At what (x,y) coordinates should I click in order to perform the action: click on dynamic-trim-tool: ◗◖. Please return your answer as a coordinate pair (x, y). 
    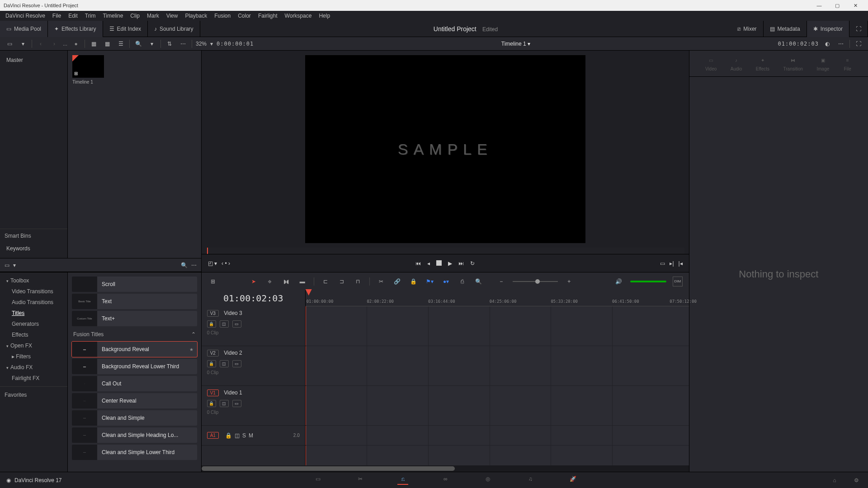
    Looking at the image, I should click on (286, 282).